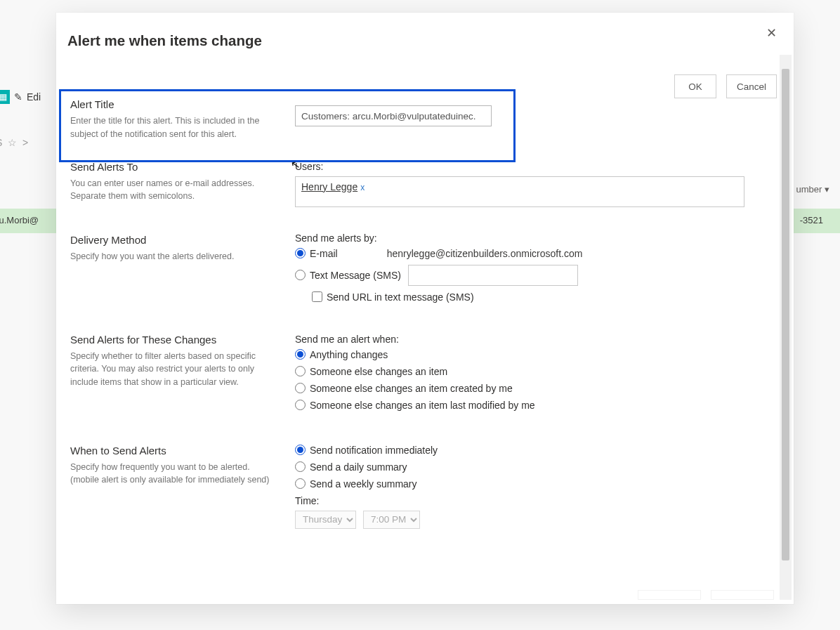 This screenshot has width=840, height=630. What do you see at coordinates (364, 484) in the screenshot?
I see `when-weekly-label: Send a weekly summary` at bounding box center [364, 484].